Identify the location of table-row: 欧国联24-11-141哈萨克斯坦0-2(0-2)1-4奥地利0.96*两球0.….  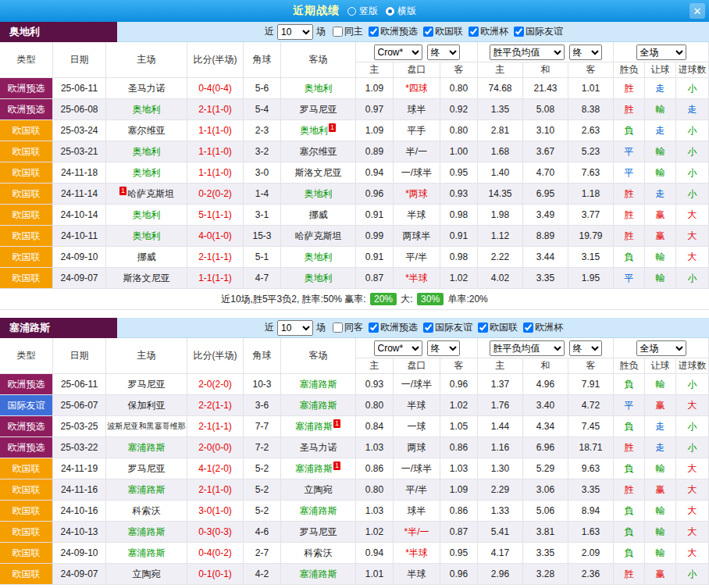
(354, 194).